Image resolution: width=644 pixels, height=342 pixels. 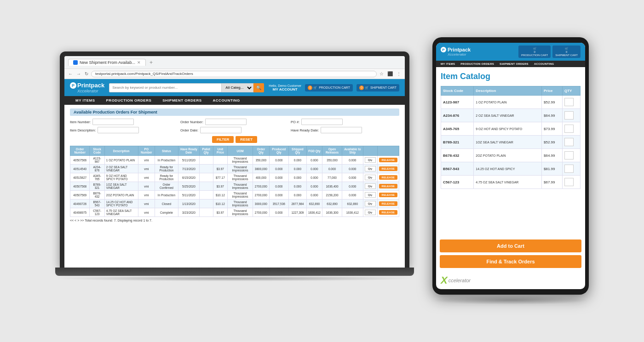 What do you see at coordinates (567, 51) in the screenshot?
I see `tablet-shipment-cart-btn: 🛒 0 SHIPMENT CART` at bounding box center [567, 51].